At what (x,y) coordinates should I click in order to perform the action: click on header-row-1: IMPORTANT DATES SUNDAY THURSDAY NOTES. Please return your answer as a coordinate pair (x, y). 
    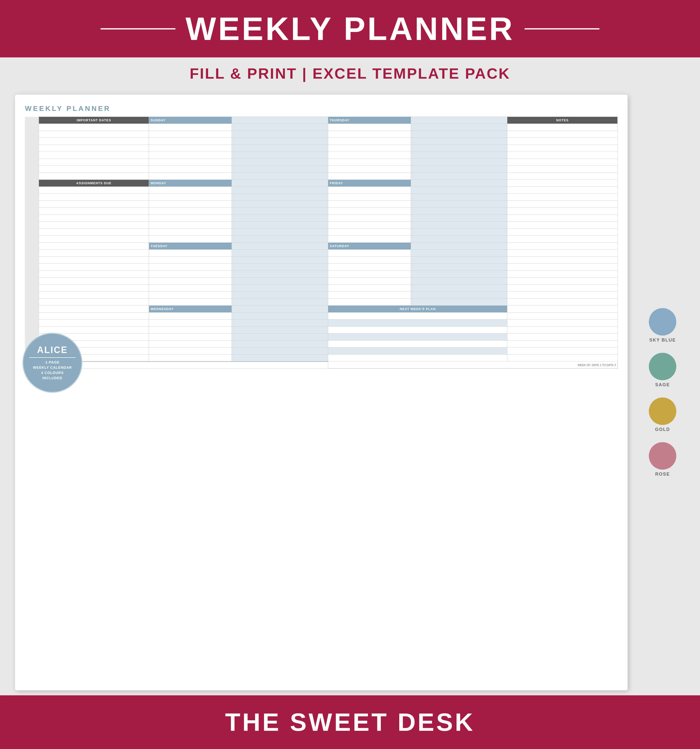
    Looking at the image, I should click on (321, 121).